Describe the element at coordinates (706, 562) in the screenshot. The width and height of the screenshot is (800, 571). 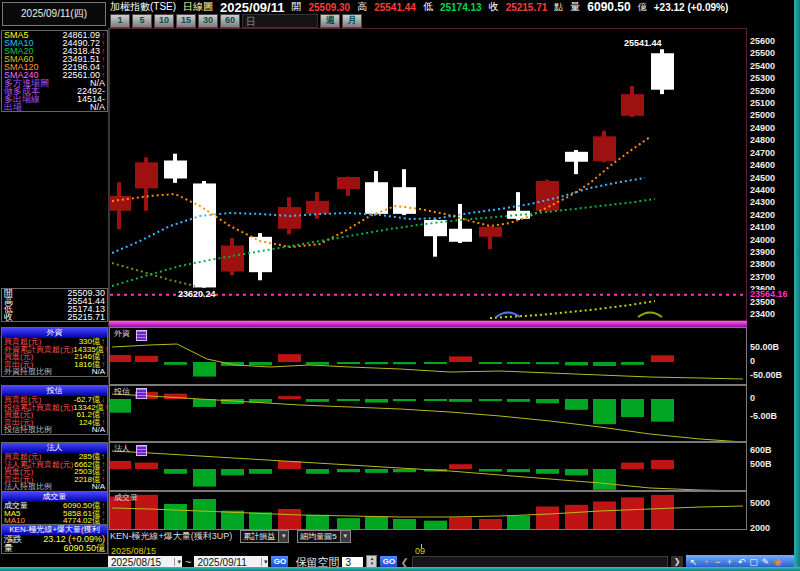
I see `clock-icon: ◔` at that location.